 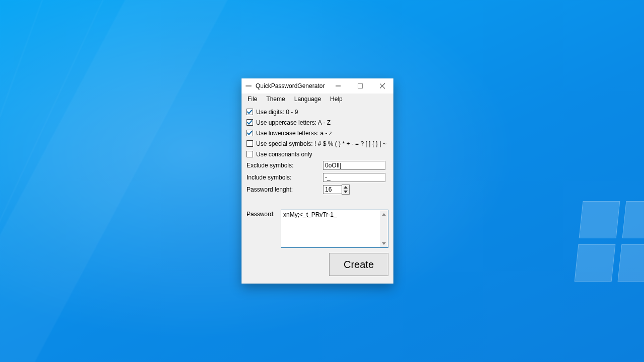 I want to click on label-consonants-only: Use consonants only, so click(x=284, y=154).